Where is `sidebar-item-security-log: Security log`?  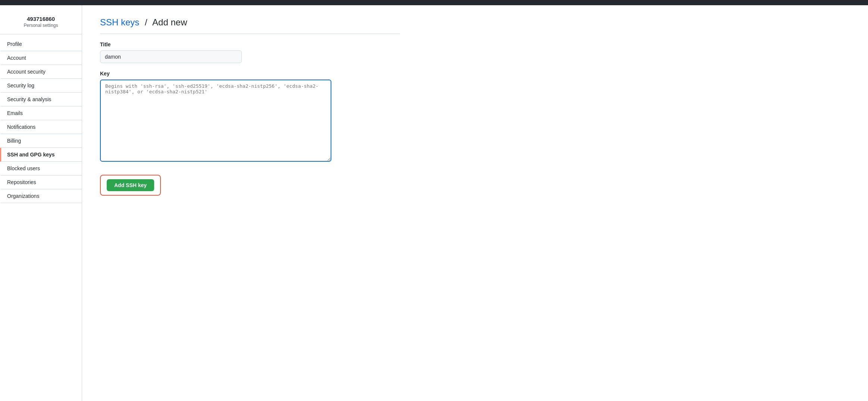
sidebar-item-security-log: Security log is located at coordinates (41, 86).